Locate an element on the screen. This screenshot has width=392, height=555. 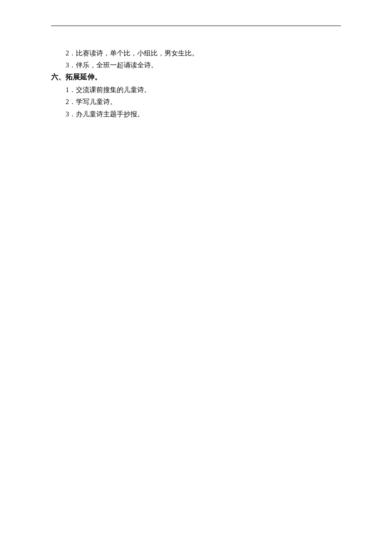
header-rule is located at coordinates (196, 26).